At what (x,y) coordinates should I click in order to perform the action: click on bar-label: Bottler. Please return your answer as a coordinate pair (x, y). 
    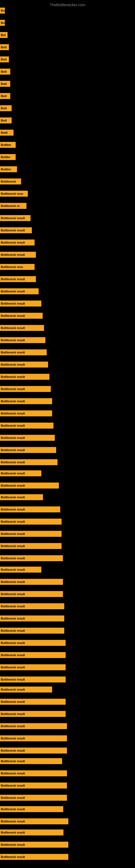
    Looking at the image, I should click on (5, 157).